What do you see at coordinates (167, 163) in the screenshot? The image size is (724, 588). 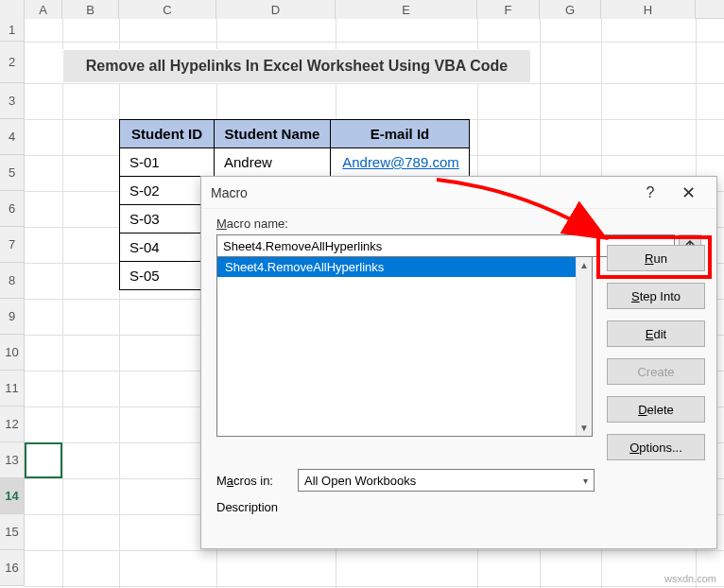 I see `cell-student-id: S-01` at bounding box center [167, 163].